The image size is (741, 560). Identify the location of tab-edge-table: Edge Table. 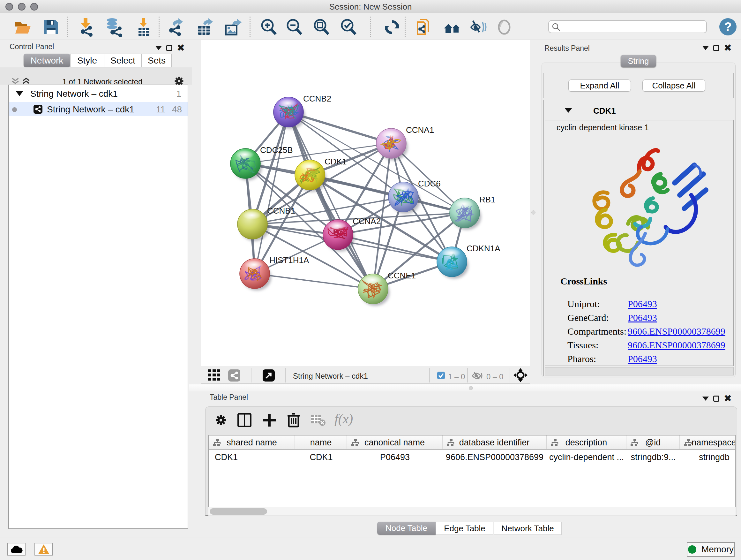
(465, 528).